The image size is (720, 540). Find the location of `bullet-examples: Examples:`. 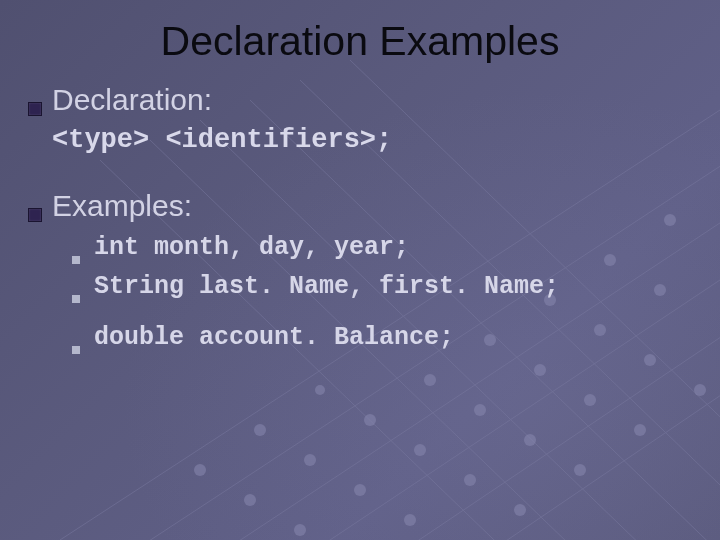

bullet-examples: Examples: is located at coordinates (360, 206).